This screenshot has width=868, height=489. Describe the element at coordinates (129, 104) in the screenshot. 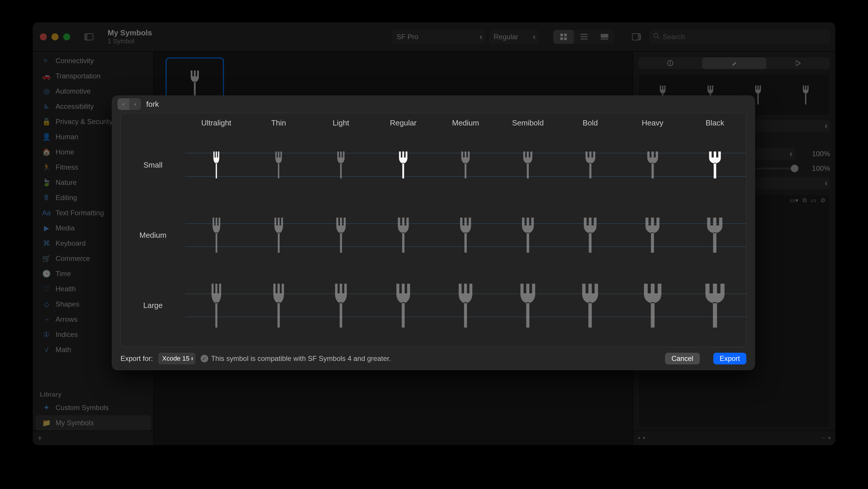

I see `nav-segment: ‹ ›` at that location.